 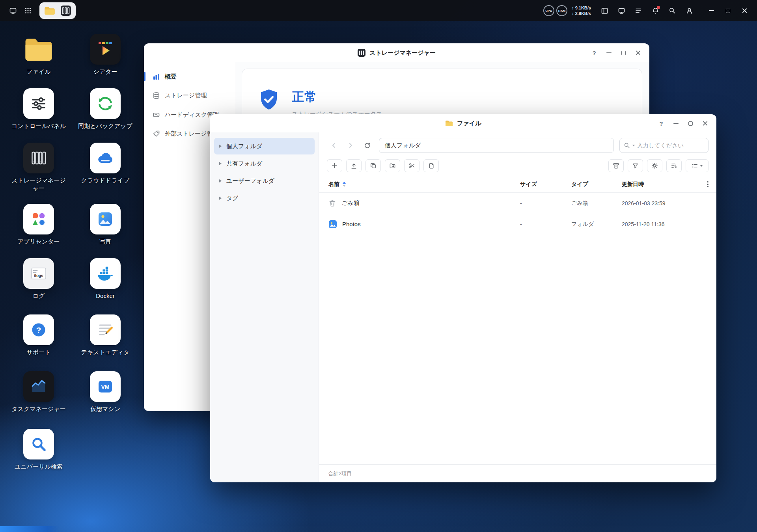 I want to click on upload-speed: ↑ 9.1KB/s, so click(x=581, y=8).